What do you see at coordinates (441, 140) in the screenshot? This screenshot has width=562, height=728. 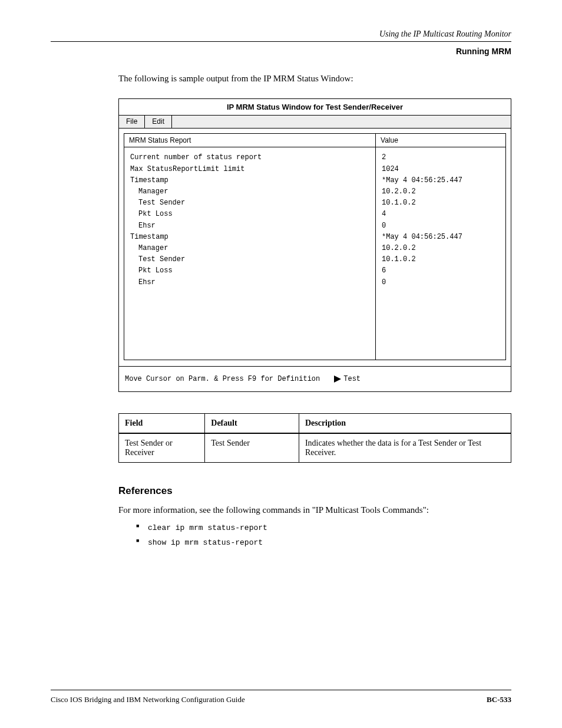 I see `col-header-value: Value` at bounding box center [441, 140].